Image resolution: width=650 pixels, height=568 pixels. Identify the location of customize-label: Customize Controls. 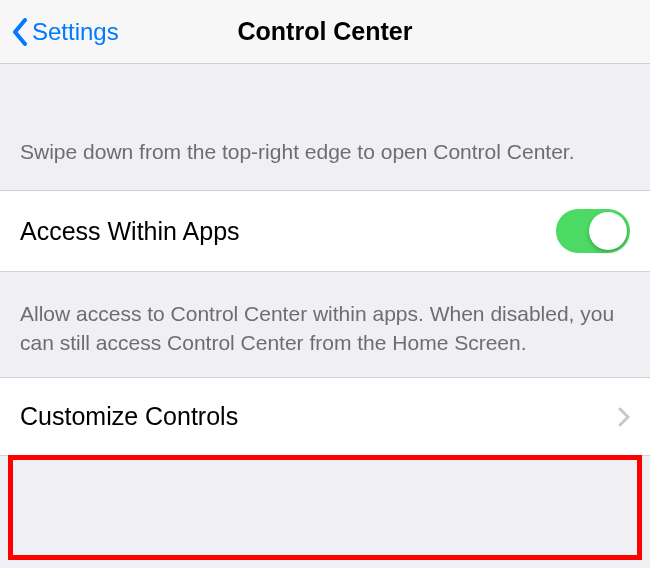
(129, 416).